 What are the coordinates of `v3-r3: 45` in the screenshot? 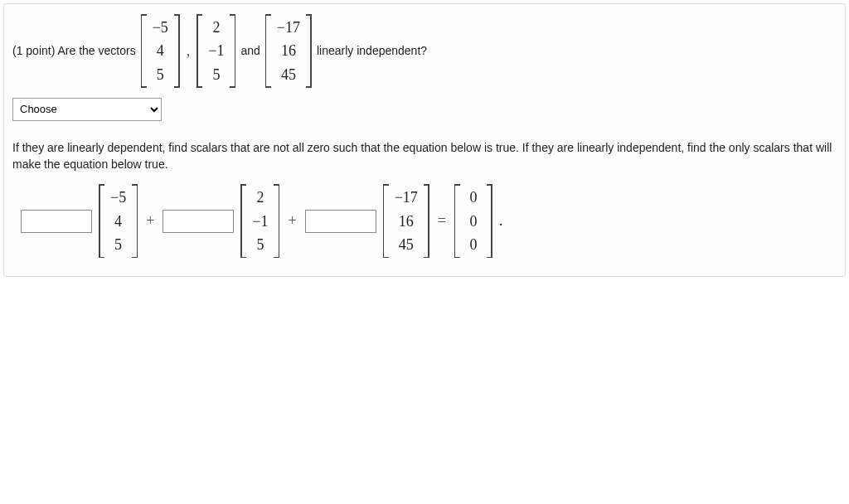 It's located at (289, 75).